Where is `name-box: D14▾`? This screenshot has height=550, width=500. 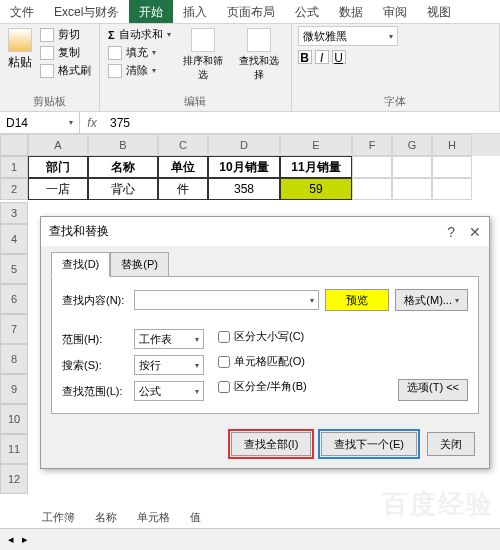
name-box: D14▾ is located at coordinates (40, 122).